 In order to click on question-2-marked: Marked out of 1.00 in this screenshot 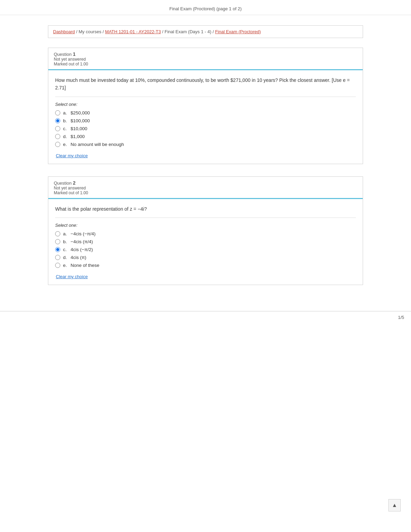, I will do `click(206, 193)`.